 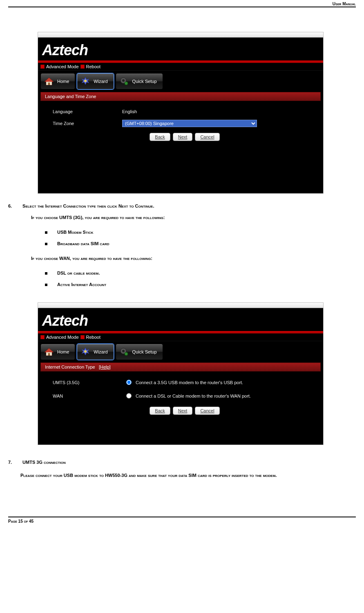 What do you see at coordinates (182, 247) in the screenshot?
I see `step6: 6. Select the Internet Connection type t…` at bounding box center [182, 247].